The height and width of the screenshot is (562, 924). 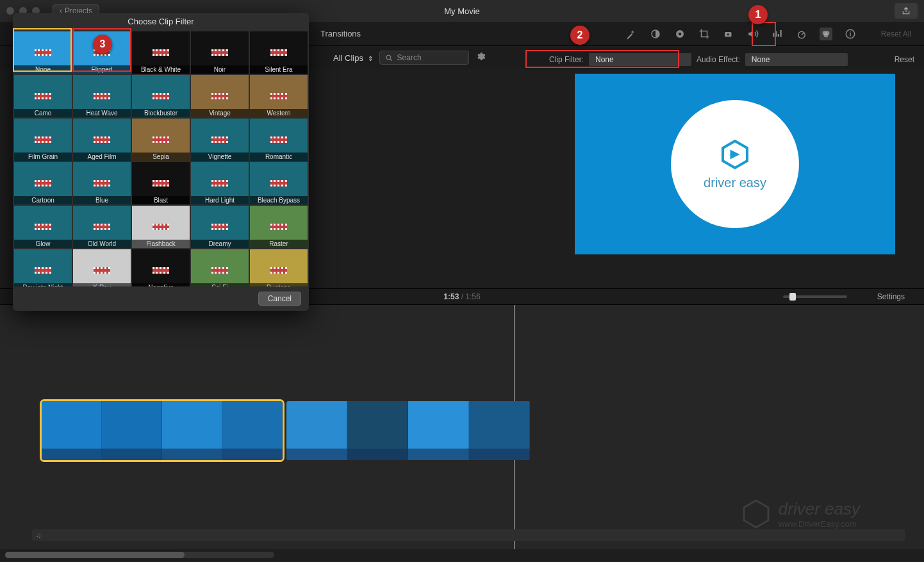 What do you see at coordinates (729, 34) in the screenshot?
I see `stabilize-icon` at bounding box center [729, 34].